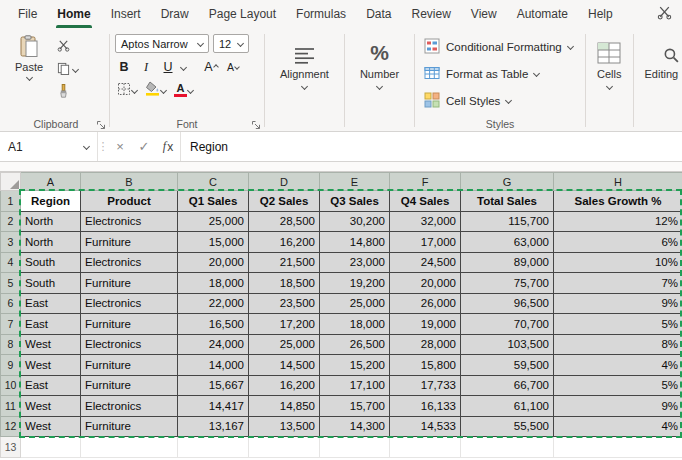 This screenshot has width=682, height=460. I want to click on cell-D10: 16,200, so click(284, 386).